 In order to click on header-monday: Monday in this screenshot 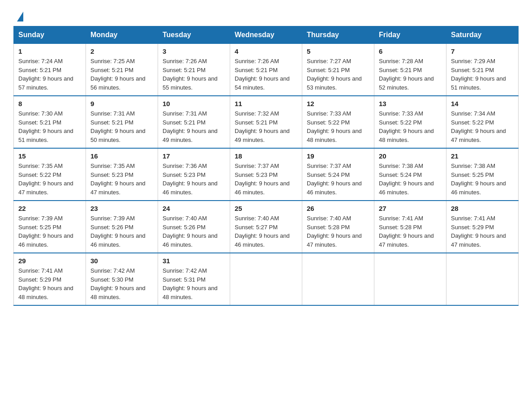, I will do `click(122, 35)`.